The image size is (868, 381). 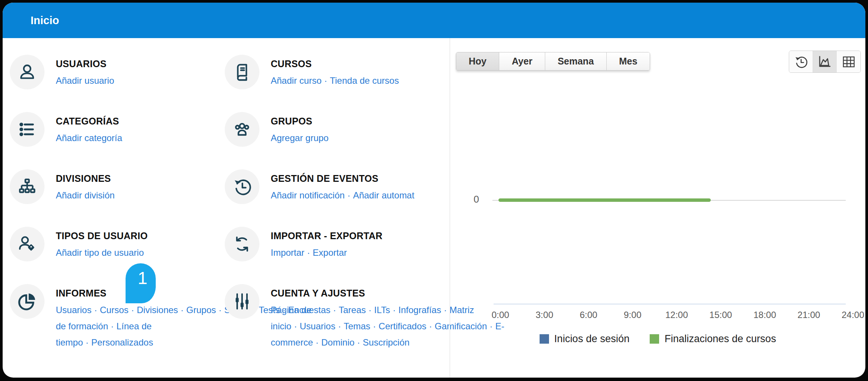 What do you see at coordinates (588, 315) in the screenshot?
I see `x-tick-label: 6:00` at bounding box center [588, 315].